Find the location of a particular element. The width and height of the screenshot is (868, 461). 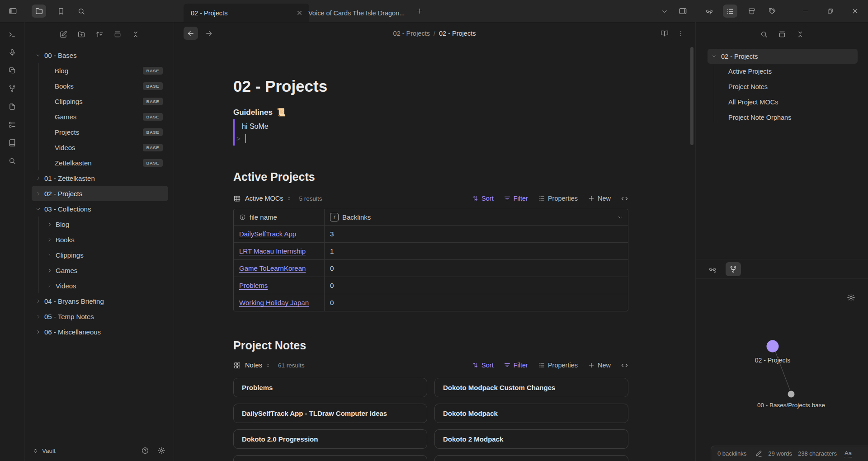

breadcrumb-current: 02 - Projects is located at coordinates (458, 33).